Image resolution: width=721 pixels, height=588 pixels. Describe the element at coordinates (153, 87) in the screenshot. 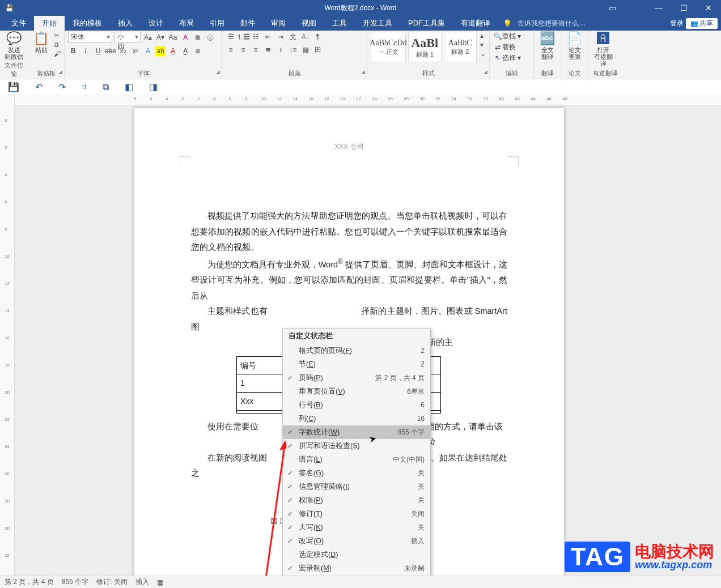

I see `qat-icon4: ◨` at that location.